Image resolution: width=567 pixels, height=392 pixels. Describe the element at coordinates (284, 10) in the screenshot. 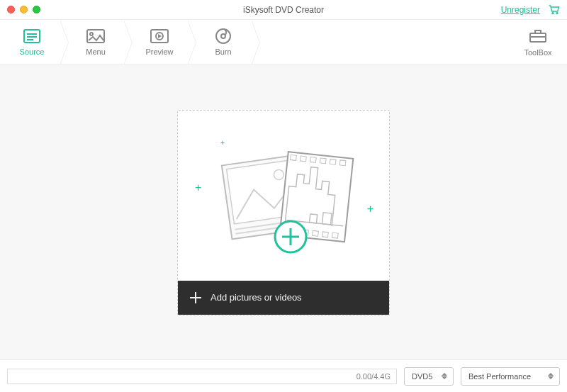

I see `title-bar: iSkysoft DVD Creator Unregister` at that location.